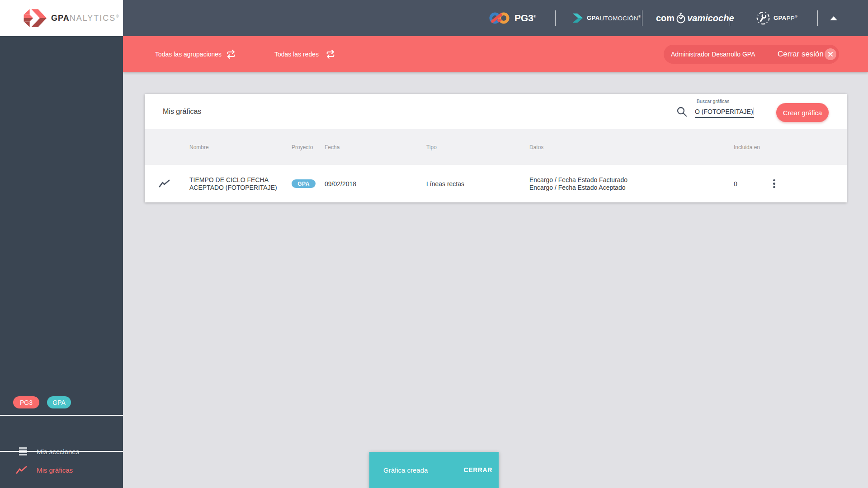 The image size is (868, 488). I want to click on search-field-label: Buscar gráficas, so click(713, 101).